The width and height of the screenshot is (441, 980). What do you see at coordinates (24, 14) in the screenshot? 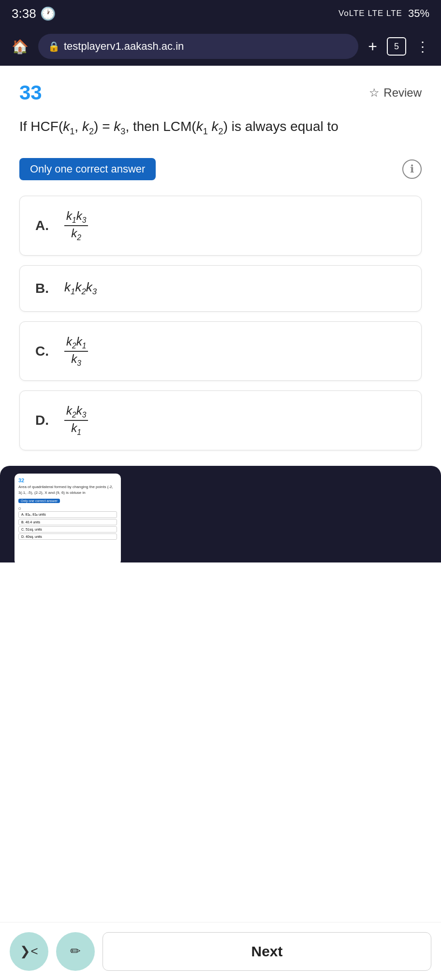
I see `time-display: 3:38` at bounding box center [24, 14].